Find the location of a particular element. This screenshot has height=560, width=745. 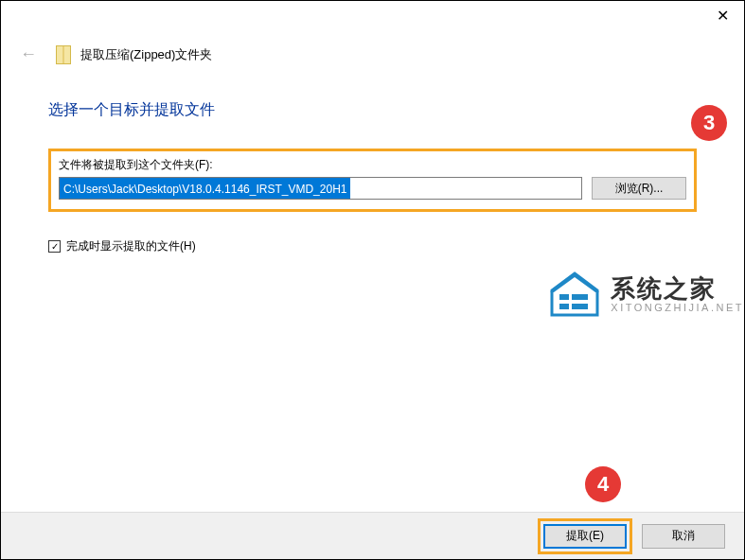

callout-badge-4: 4 is located at coordinates (603, 484).